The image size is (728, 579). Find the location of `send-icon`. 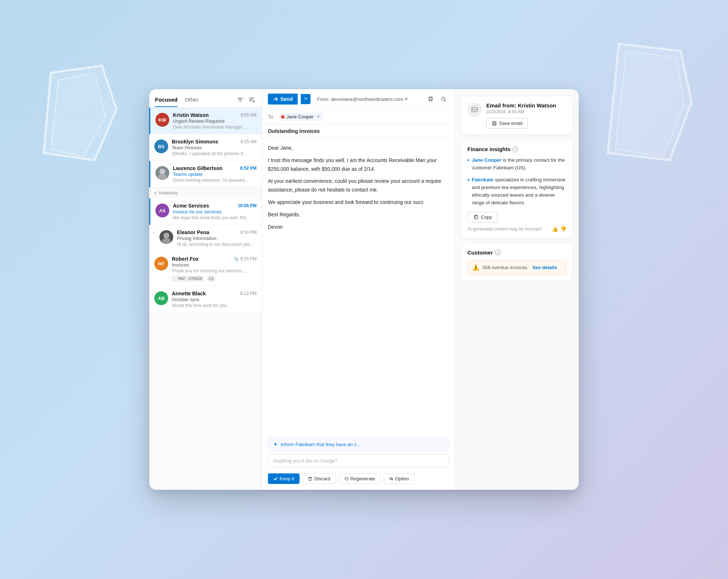

send-icon is located at coordinates (276, 99).